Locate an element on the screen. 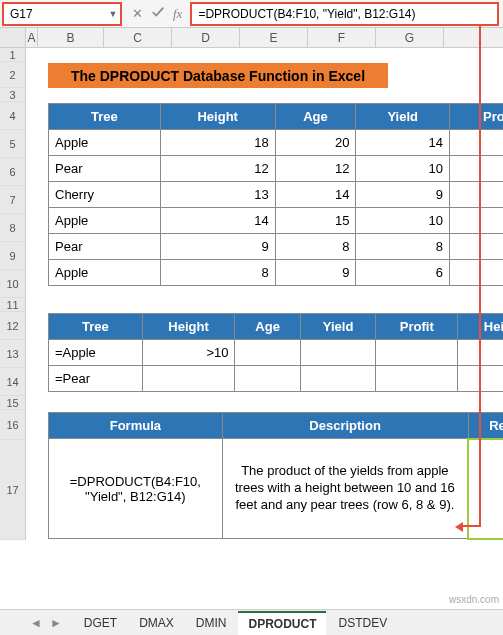 The image size is (503, 635). col-header-d: D is located at coordinates (206, 38).